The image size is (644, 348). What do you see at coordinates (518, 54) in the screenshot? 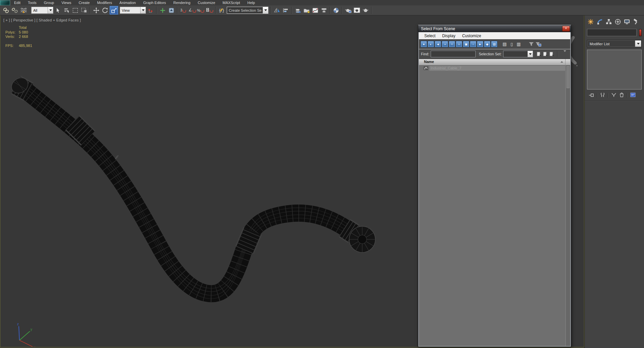
I see `selection-set-dropdown` at bounding box center [518, 54].